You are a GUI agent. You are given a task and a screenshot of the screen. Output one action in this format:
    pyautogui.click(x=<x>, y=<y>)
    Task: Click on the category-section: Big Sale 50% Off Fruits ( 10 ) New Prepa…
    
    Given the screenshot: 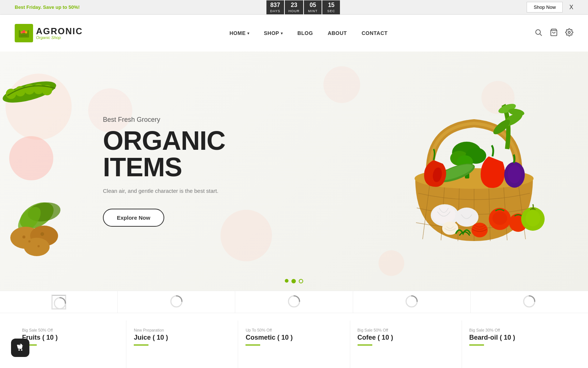 What is the action you would take?
    pyautogui.click(x=294, y=341)
    